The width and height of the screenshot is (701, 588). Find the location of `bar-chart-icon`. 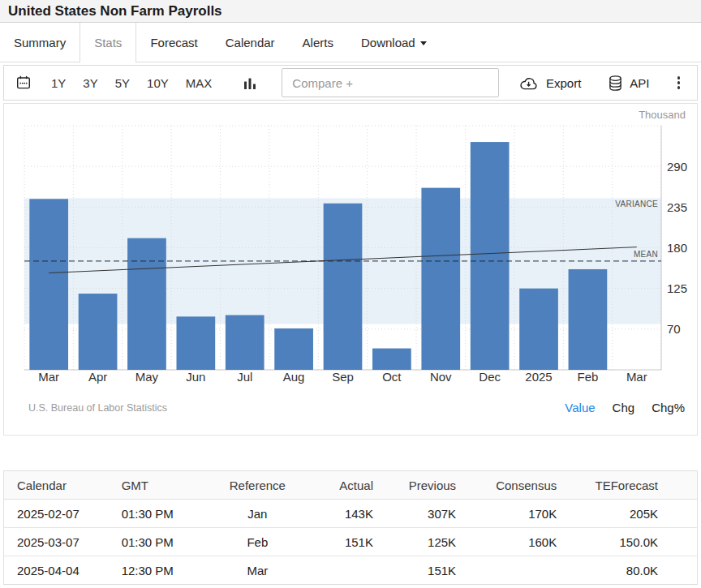

bar-chart-icon is located at coordinates (250, 83).